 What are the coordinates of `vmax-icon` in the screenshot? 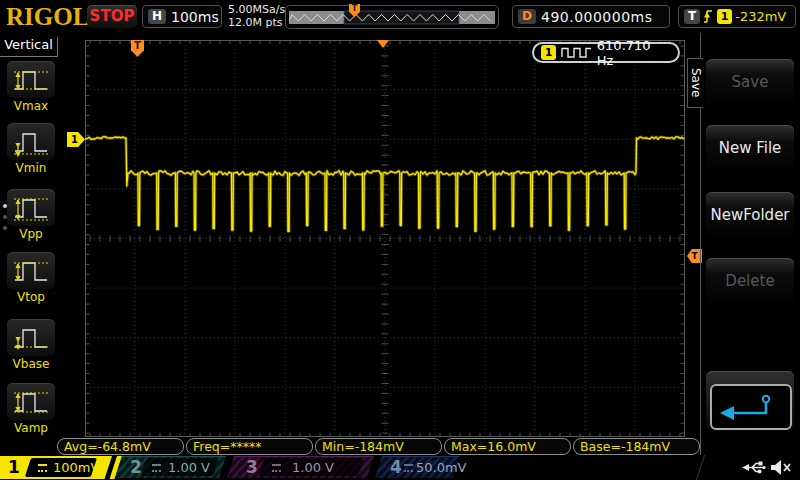 It's located at (31, 80).